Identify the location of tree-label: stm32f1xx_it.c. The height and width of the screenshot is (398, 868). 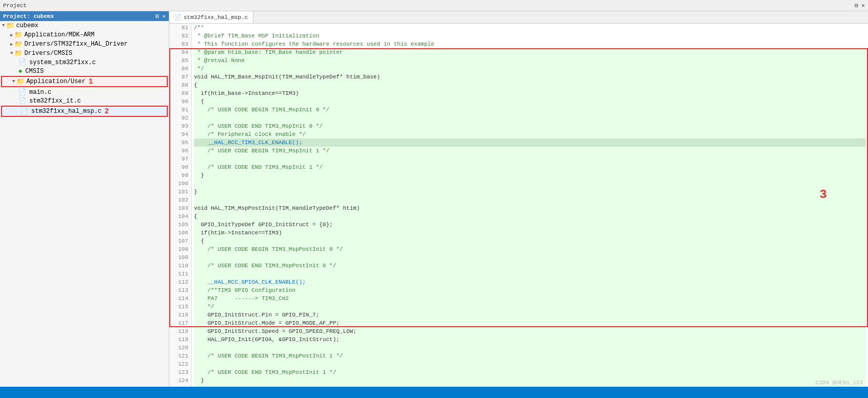
(55, 101).